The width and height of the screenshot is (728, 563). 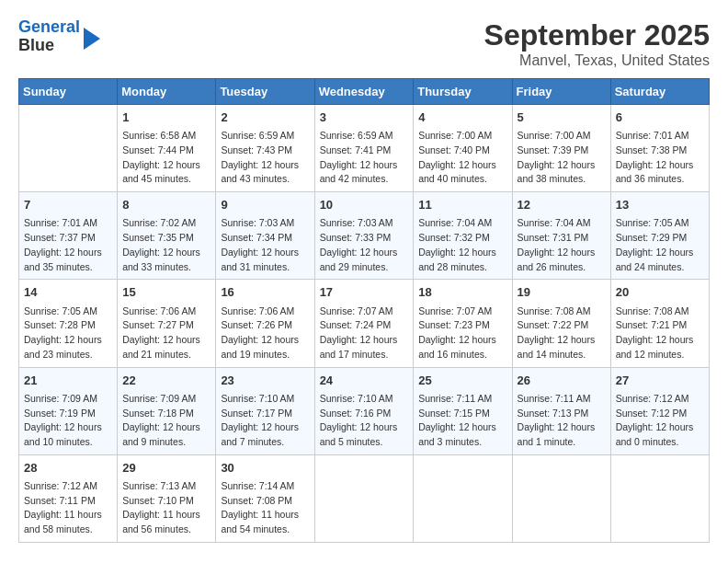 I want to click on calendar-cell: 11Sunrise: 7:04 AMSunset: 7:32 PMDayligh…, so click(x=463, y=236).